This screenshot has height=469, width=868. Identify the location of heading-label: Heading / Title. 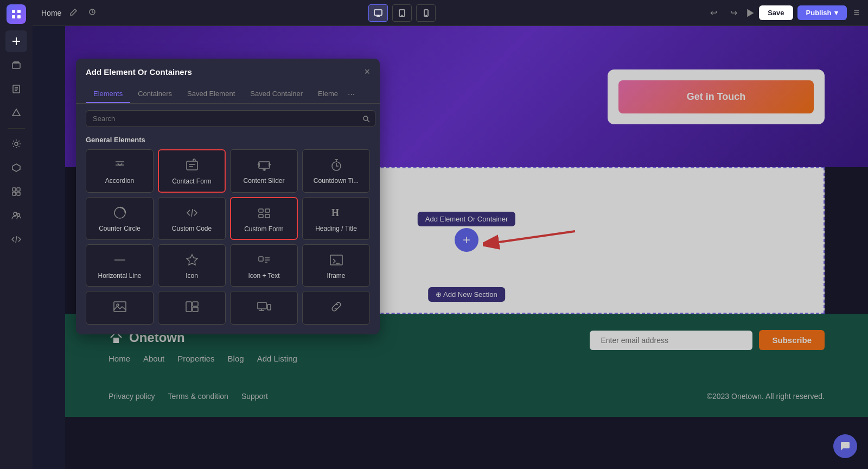
(336, 229).